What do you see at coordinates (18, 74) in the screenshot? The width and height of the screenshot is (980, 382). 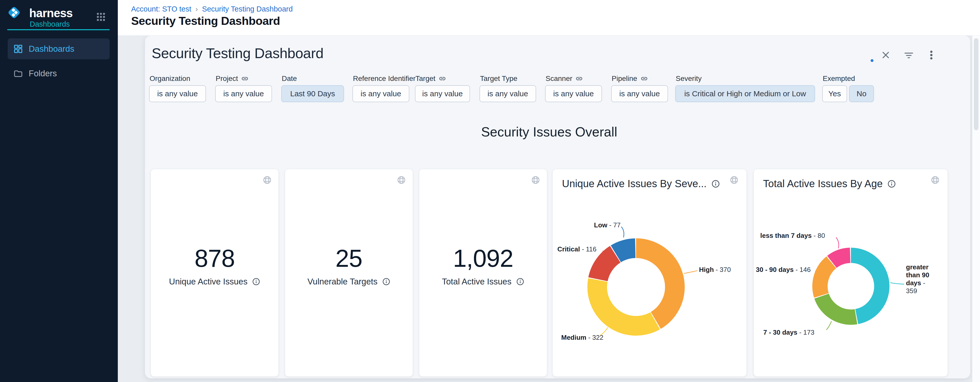 I see `folder-icon` at bounding box center [18, 74].